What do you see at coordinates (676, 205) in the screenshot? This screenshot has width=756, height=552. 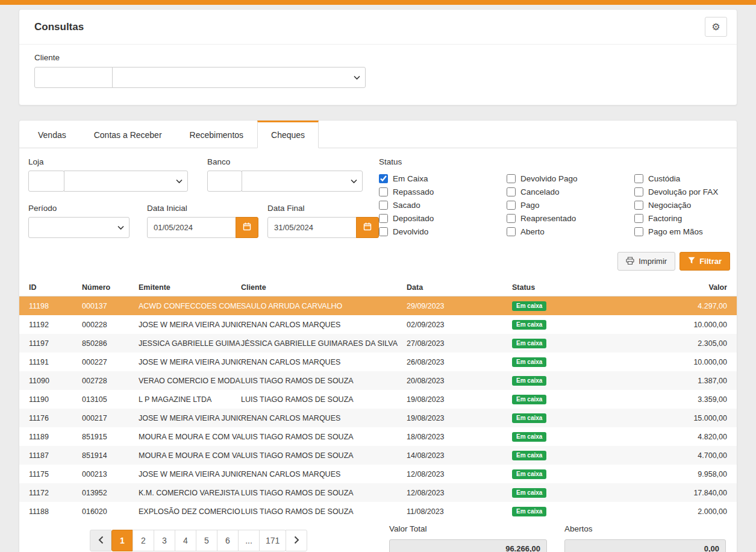 I see `status-option-negociacao: Negociação` at bounding box center [676, 205].